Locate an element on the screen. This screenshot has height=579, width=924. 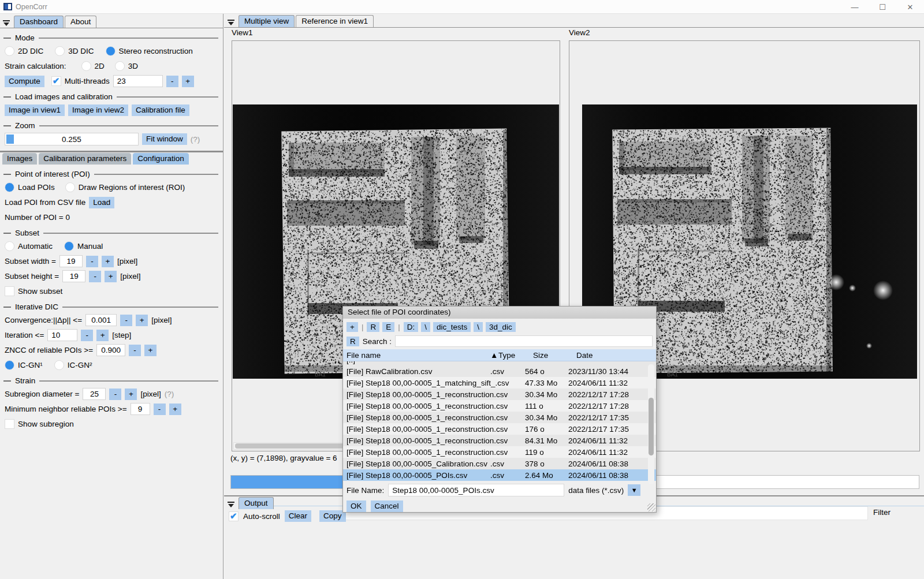
subregion-input: 25 is located at coordinates (94, 394).